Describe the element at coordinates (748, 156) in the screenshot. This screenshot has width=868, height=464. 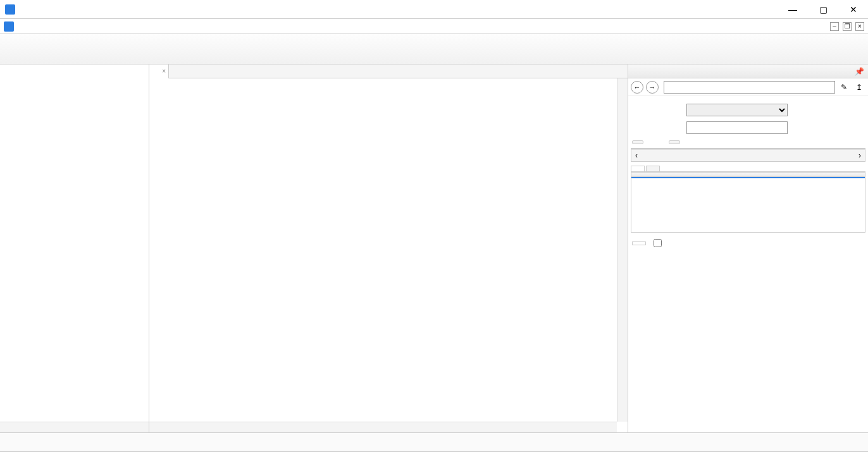
I see `grid-hscroll: ‹›` at that location.